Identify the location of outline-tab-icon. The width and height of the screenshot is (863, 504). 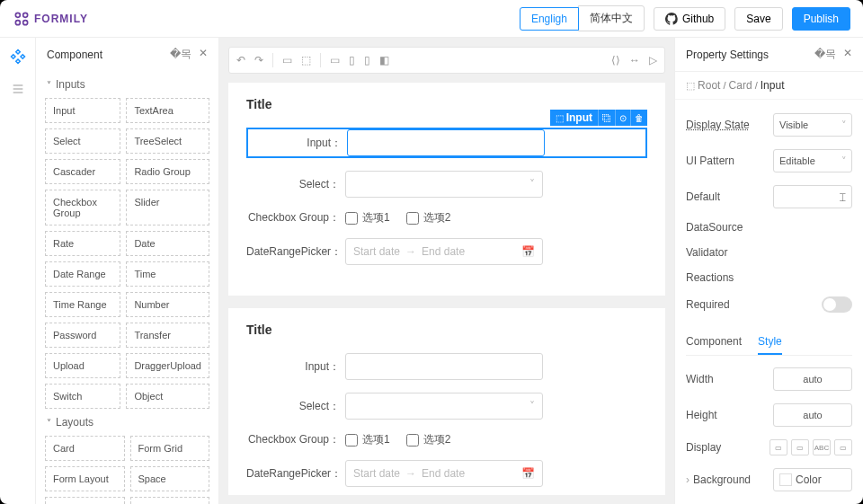
(18, 89).